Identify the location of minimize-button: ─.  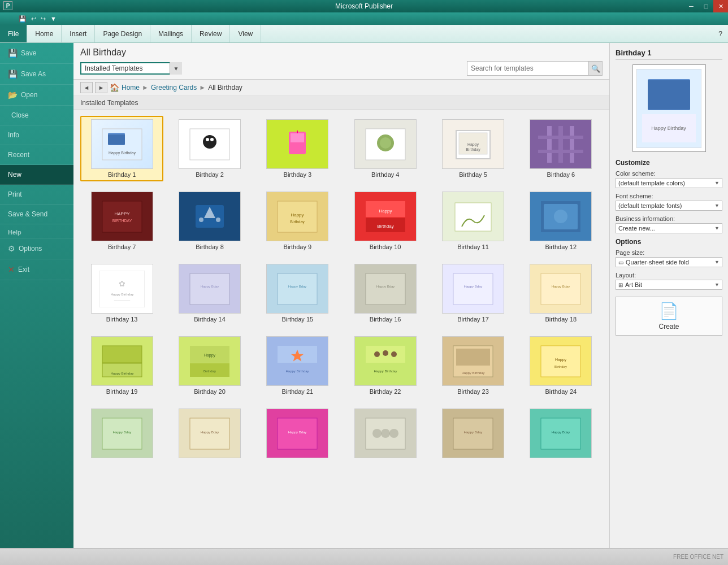
(691, 6).